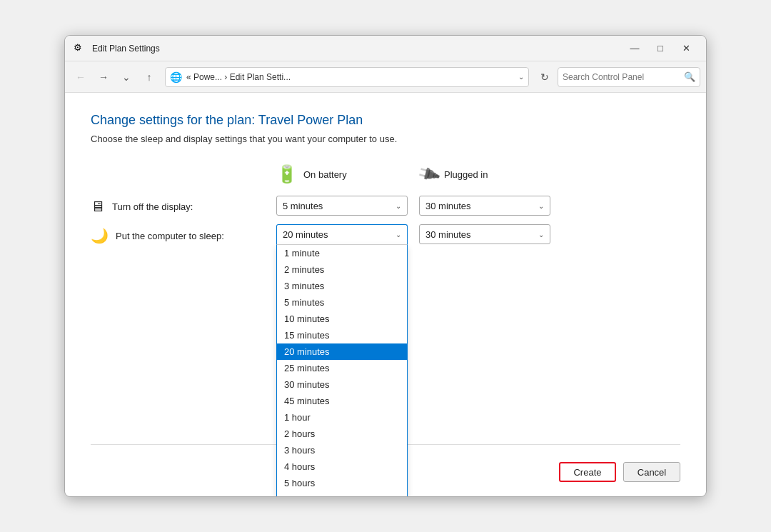 The height and width of the screenshot is (532, 771). I want to click on sleep-plugged-in-wrapper: 30 minutes ⌄, so click(485, 234).